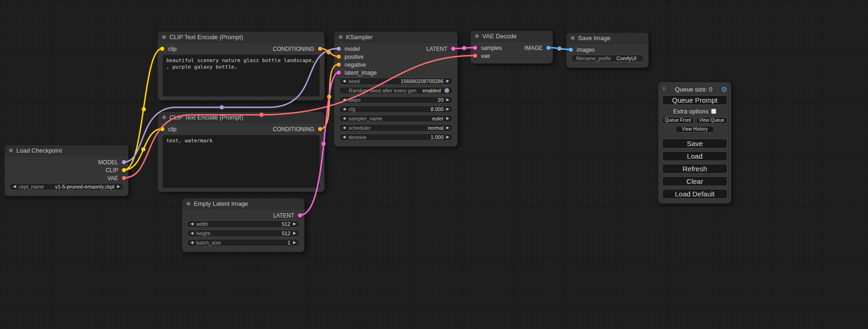 This screenshot has height=329, width=868. I want to click on extra-options-label: Extra options, so click(691, 111).